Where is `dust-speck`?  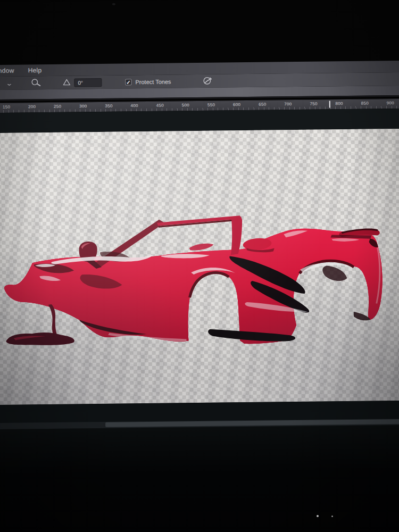
dust-speck is located at coordinates (114, 4).